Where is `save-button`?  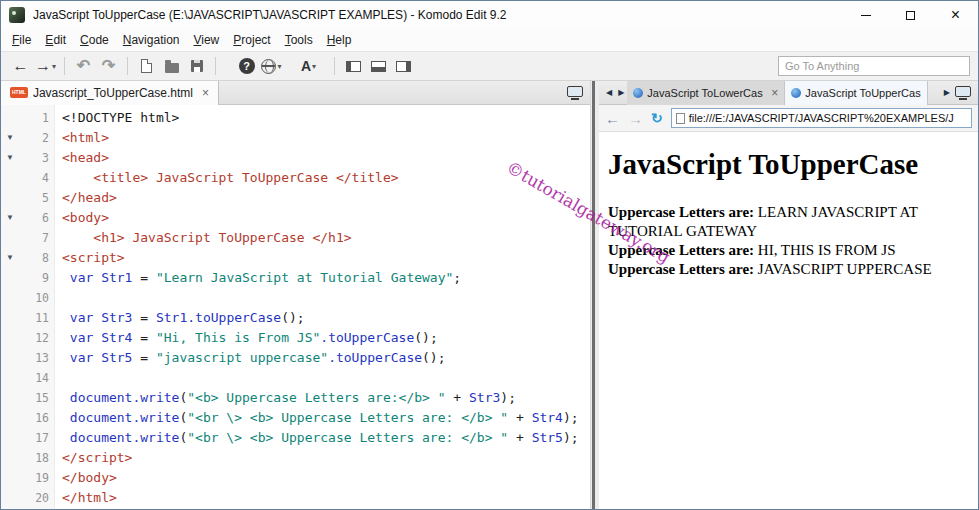 save-button is located at coordinates (196, 66).